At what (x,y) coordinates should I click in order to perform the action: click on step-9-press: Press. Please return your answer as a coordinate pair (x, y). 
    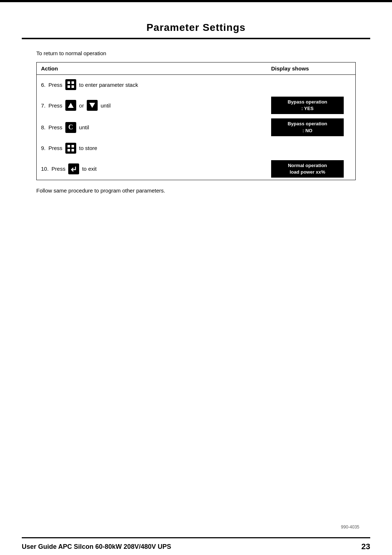
    Looking at the image, I should click on (56, 148).